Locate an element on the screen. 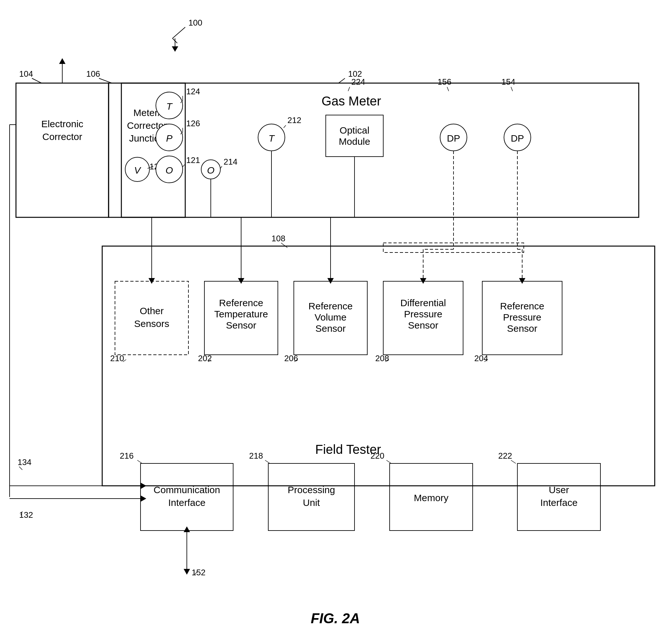 The image size is (671, 644). dps-label2: Pressure is located at coordinates (423, 314).